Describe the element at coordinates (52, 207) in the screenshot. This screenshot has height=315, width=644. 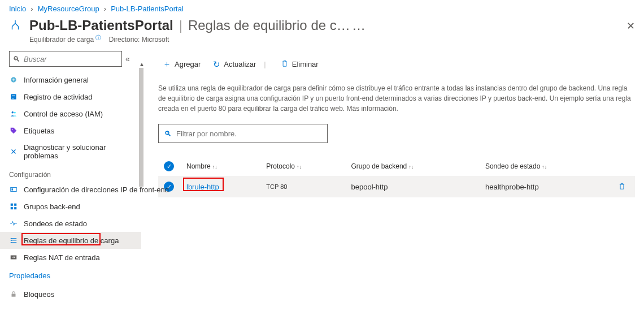
I see `sidebar-item-label: Grupos back-end` at that location.